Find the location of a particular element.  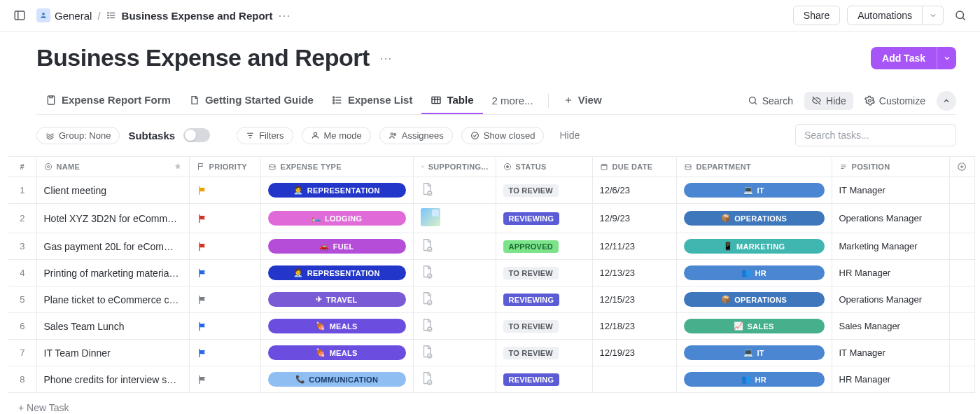

title-more-icon: ⋯ is located at coordinates (386, 58).